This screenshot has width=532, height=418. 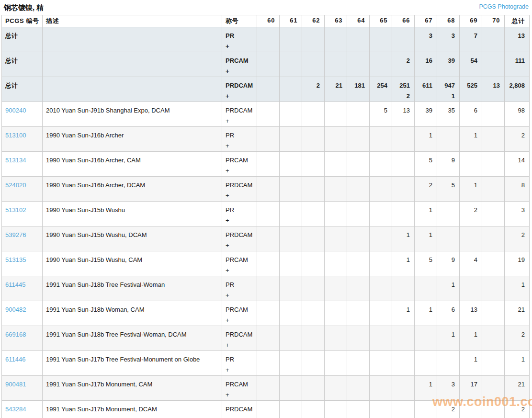 I want to click on row-total-cell: 21, so click(x=517, y=314).